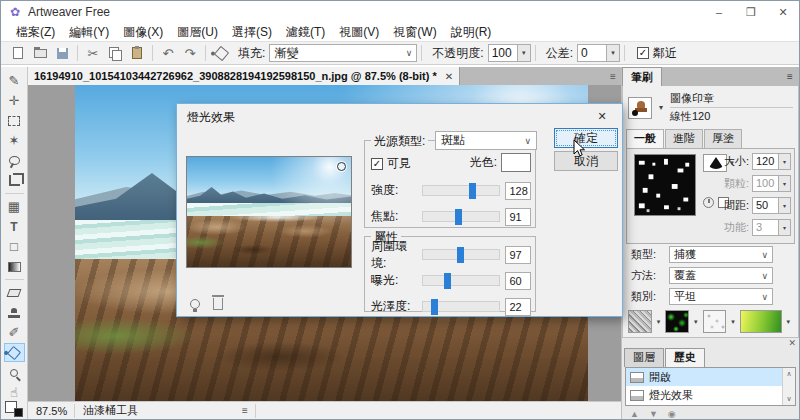 Image resolution: width=800 pixels, height=420 pixels. I want to click on opacity-spinner: ▾, so click(524, 53).